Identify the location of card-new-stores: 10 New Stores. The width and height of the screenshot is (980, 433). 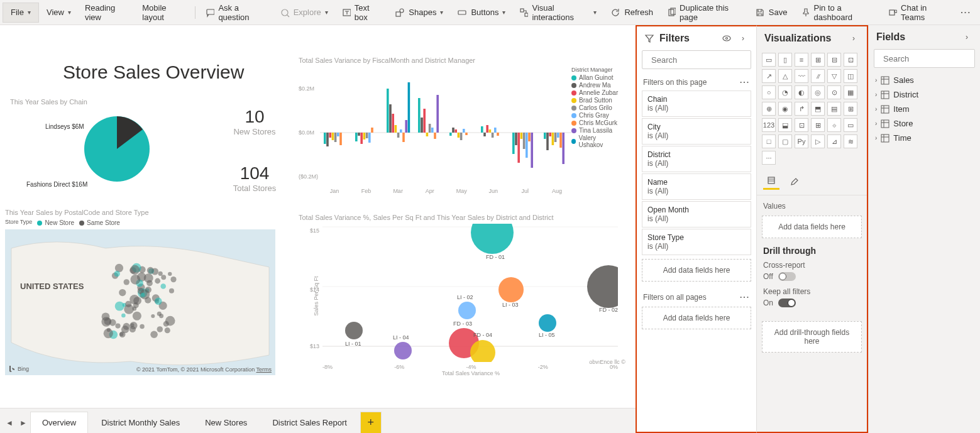
(255, 122).